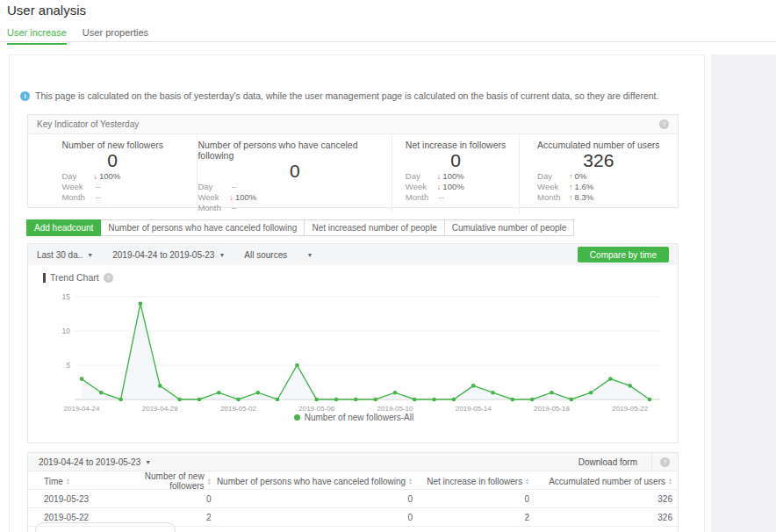 The width and height of the screenshot is (776, 532). Describe the element at coordinates (354, 418) in the screenshot. I see `legend-item-new-followers: Number of new followers-All` at that location.